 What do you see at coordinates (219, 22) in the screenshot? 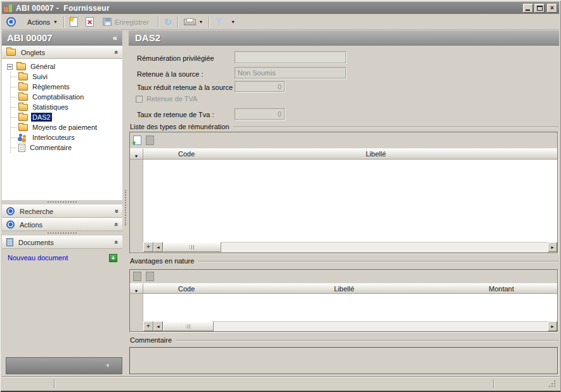
I see `filter-button` at bounding box center [219, 22].